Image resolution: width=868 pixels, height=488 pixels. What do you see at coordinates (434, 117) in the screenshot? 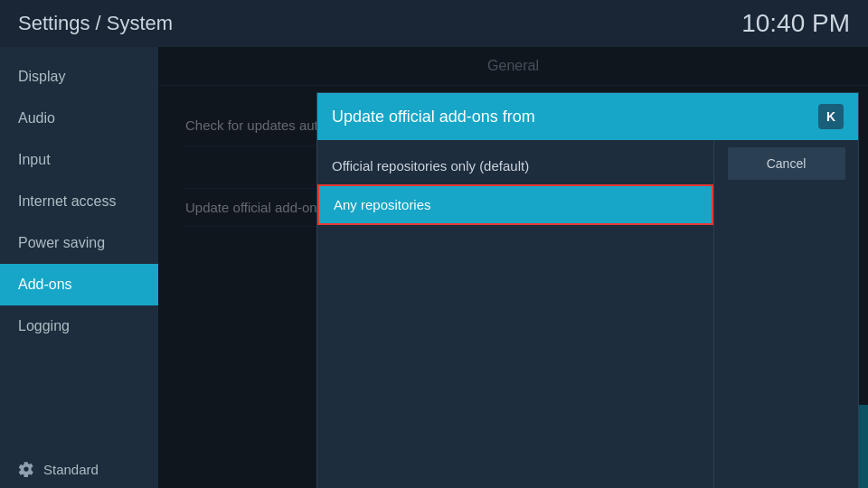
I see `dialog-title: Update official add-ons from` at bounding box center [434, 117].